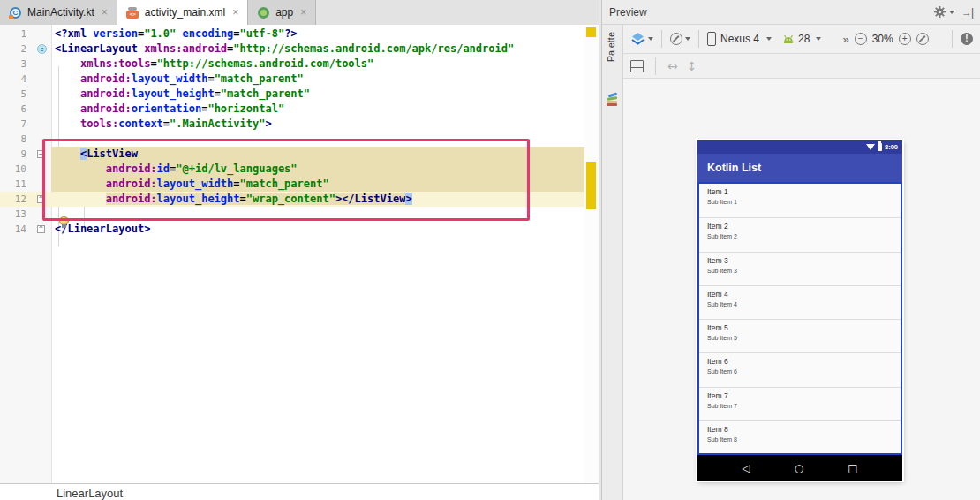 The height and width of the screenshot is (500, 980). Describe the element at coordinates (692, 66) in the screenshot. I see `stretch-vertical-icon: ↕` at that location.